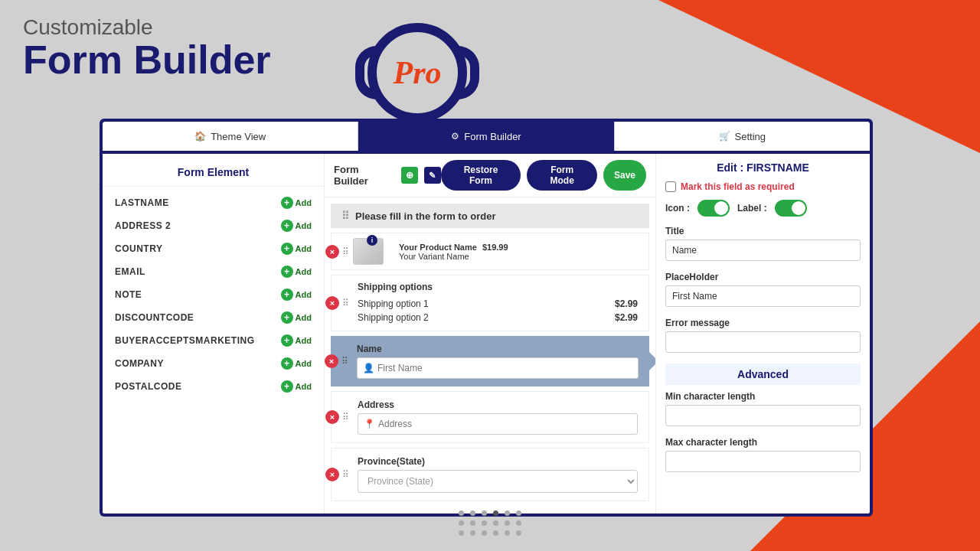 The width and height of the screenshot is (980, 551). I want to click on product-info: Your Product Name $19.99 Your Variant Na…, so click(453, 252).